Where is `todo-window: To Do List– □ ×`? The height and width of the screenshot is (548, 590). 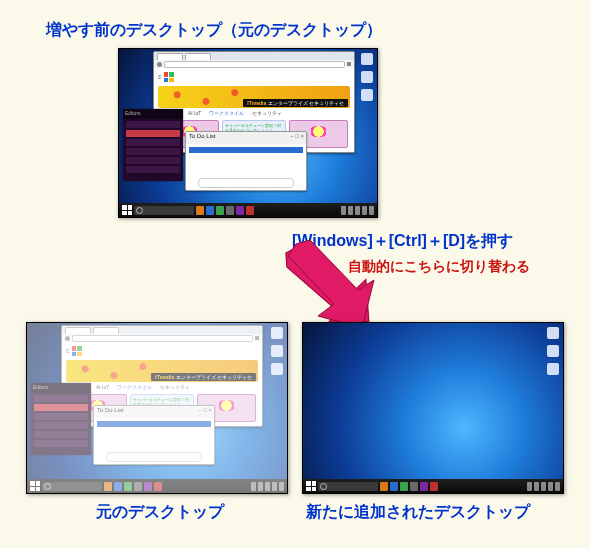
todo-window: To Do List– □ × is located at coordinates (246, 161).